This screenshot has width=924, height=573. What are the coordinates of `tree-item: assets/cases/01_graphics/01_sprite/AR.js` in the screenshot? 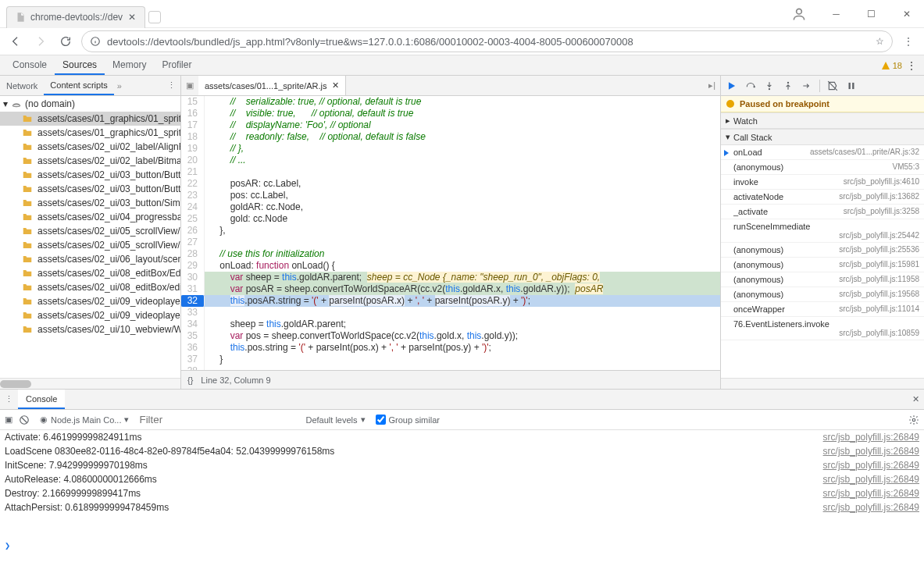 It's located at (91, 119).